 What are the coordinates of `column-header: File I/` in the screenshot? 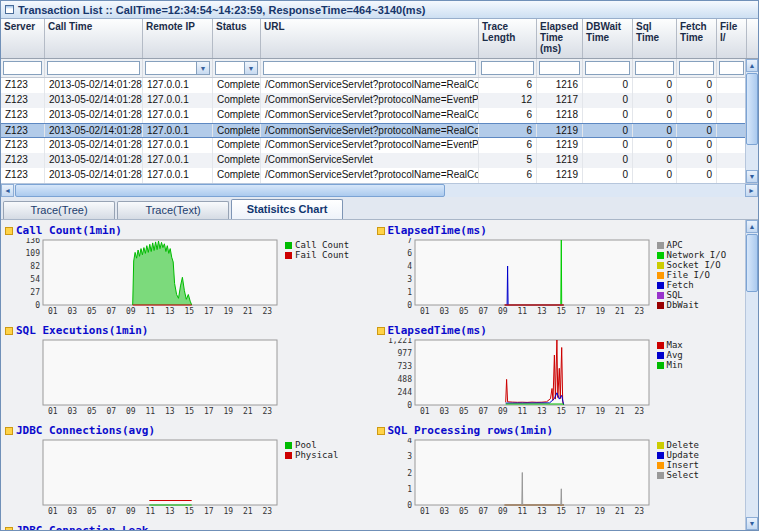 It's located at (732, 38).